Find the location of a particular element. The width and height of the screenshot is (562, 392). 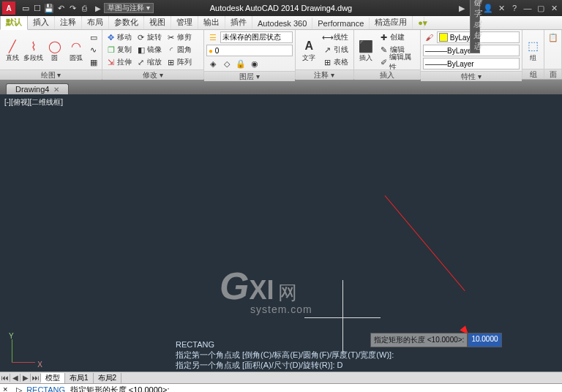

block-editattr-button: ✐编辑属性 is located at coordinates (398, 62).